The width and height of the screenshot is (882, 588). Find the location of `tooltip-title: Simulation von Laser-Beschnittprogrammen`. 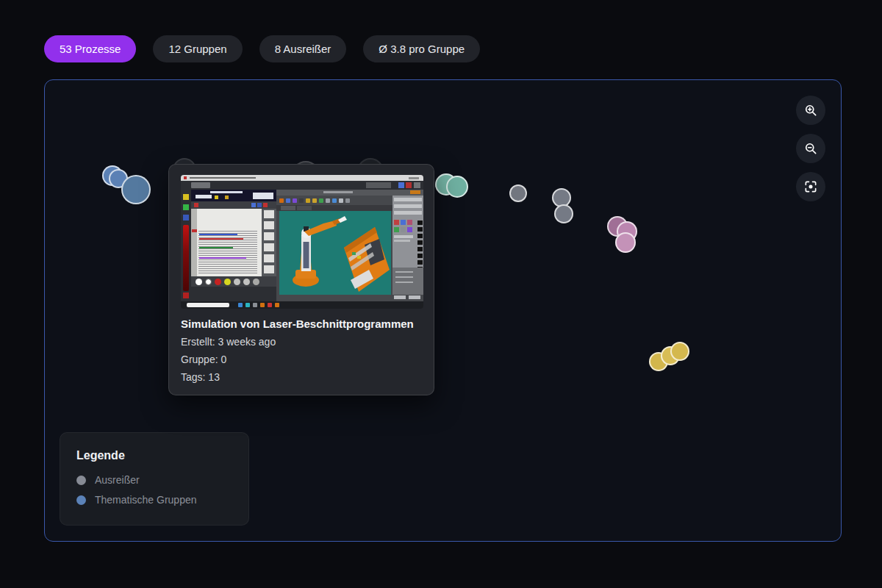

tooltip-title: Simulation von Laser-Beschnittprogrammen is located at coordinates (301, 323).